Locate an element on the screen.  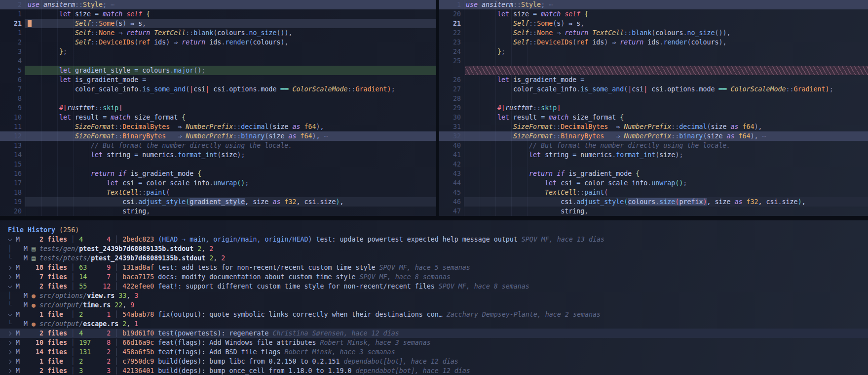
code-line: 5 let gradient_style = colours.major(); is located at coordinates (218, 70).